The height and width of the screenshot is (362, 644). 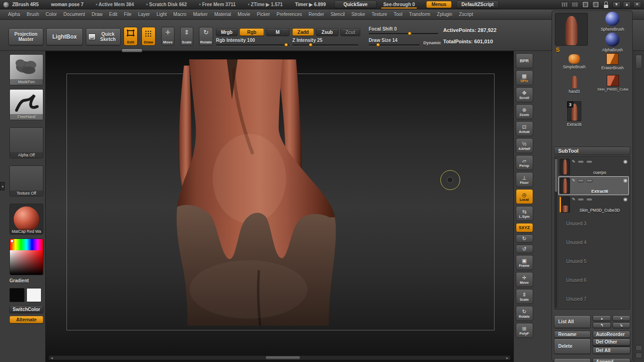 I want to click on current-tool-thumbnail, so click(x=571, y=29).